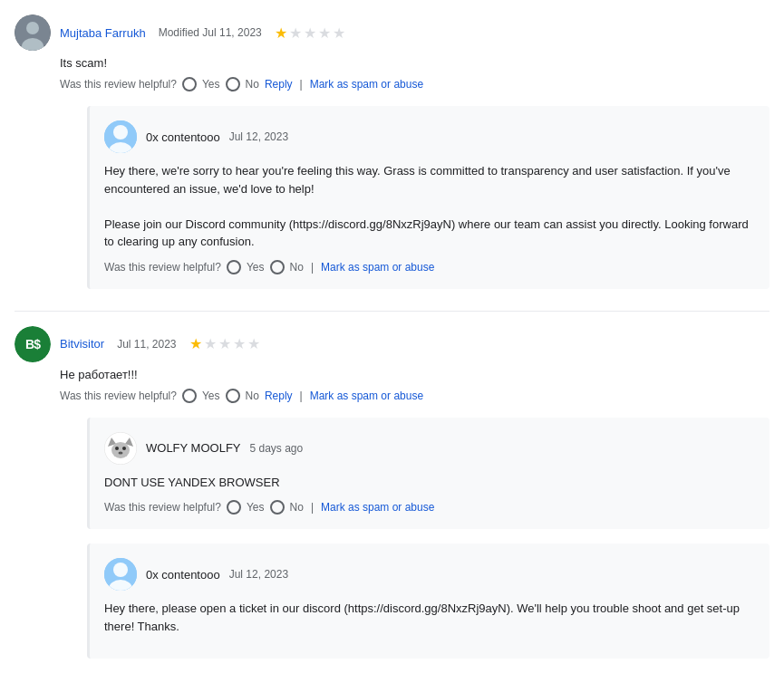 This screenshot has height=683, width=784. Describe the element at coordinates (415, 84) in the screenshot. I see `helpful-row-mujtaba: Was this review helpful? Yes No Reply | …` at that location.